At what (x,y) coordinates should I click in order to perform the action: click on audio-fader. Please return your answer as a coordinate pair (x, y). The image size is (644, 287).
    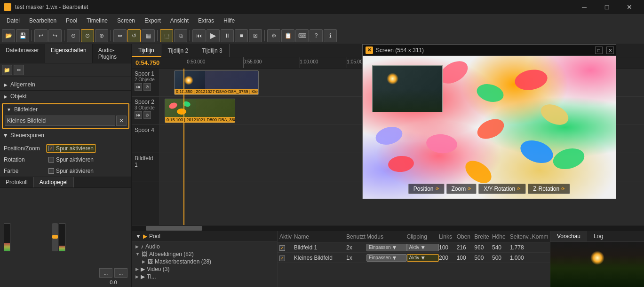
    Looking at the image, I should click on (55, 237).